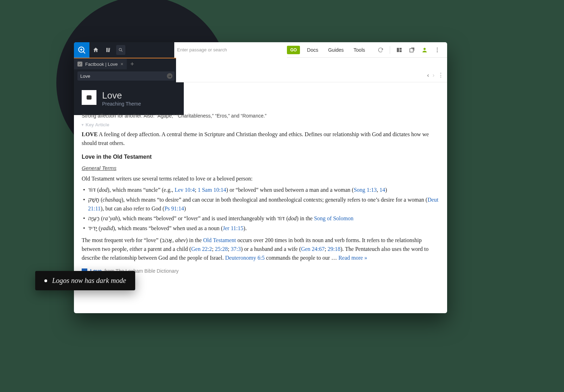 The height and width of the screenshot is (392, 564). I want to click on main-toolbar: Enter passage or search GO Docs Guides T…, so click(261, 50).